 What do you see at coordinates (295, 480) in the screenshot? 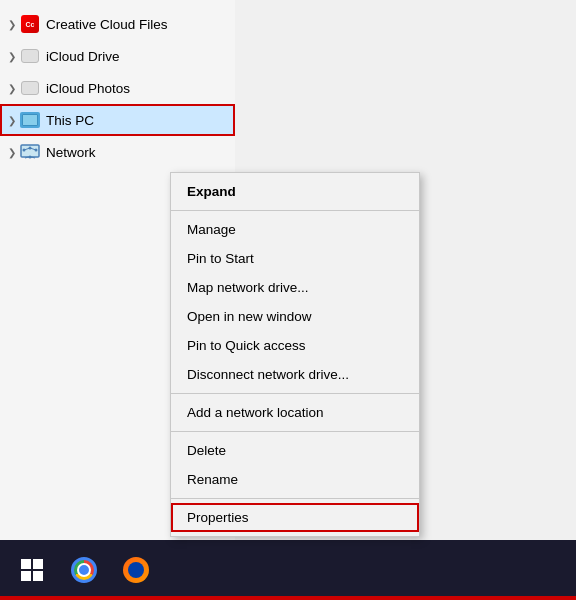
I see `menu-item-rename: Rename` at bounding box center [295, 480].